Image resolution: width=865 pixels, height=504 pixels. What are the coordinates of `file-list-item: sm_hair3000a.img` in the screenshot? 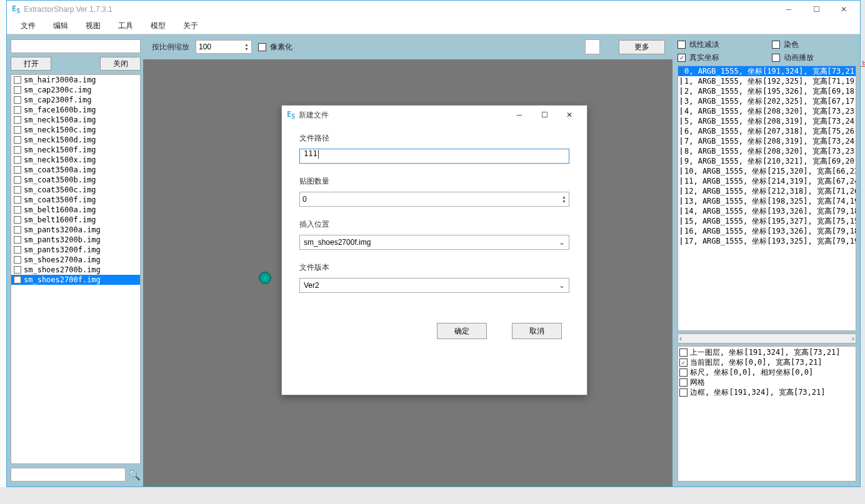 It's located at (76, 80).